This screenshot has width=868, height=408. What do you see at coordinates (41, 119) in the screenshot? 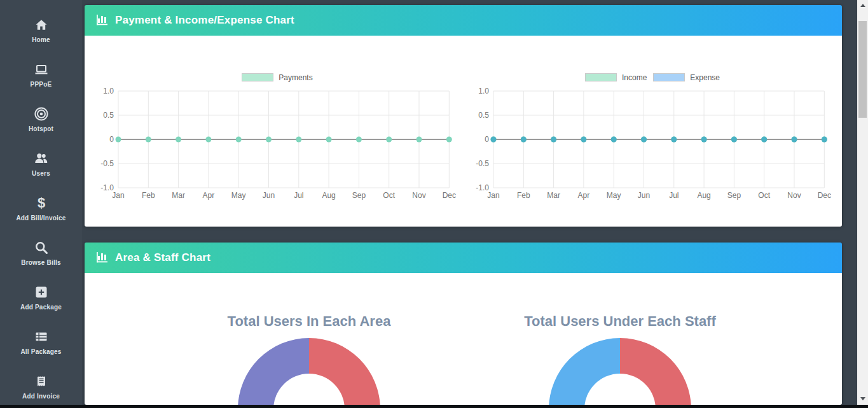
I see `sidebar-item-hotspot: Hotspot` at bounding box center [41, 119].